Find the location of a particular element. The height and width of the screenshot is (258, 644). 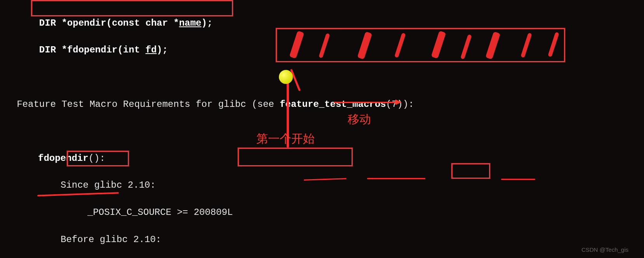

arrow-head-icon is located at coordinates (399, 102).